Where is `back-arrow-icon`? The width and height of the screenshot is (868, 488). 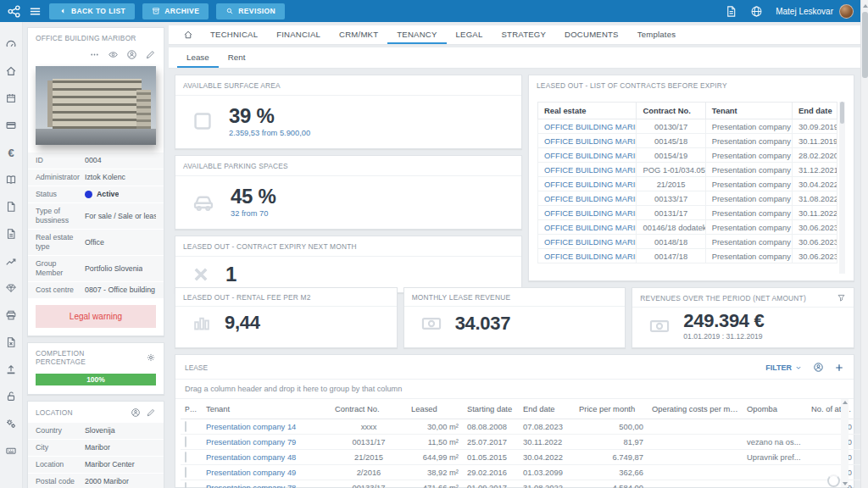
back-arrow-icon is located at coordinates (63, 11).